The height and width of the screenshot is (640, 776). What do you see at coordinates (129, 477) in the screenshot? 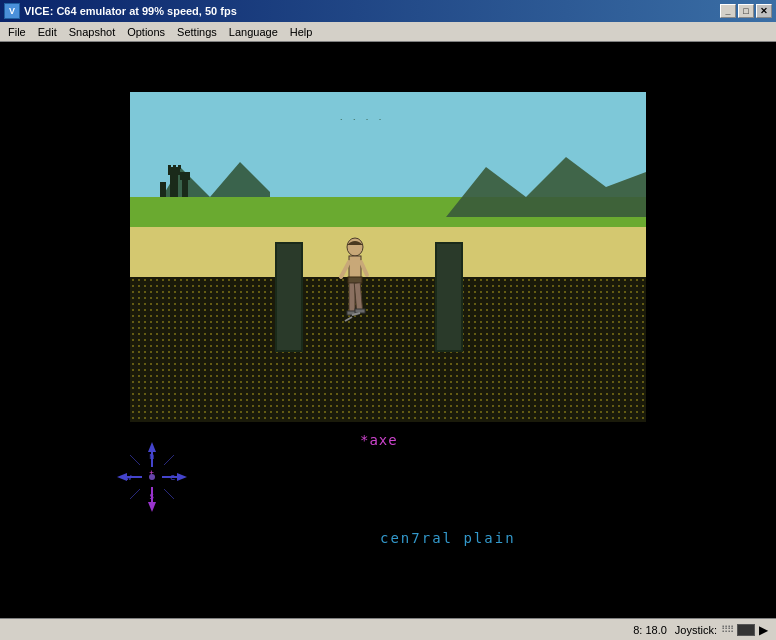
I see `svg-text: w` at bounding box center [129, 477].